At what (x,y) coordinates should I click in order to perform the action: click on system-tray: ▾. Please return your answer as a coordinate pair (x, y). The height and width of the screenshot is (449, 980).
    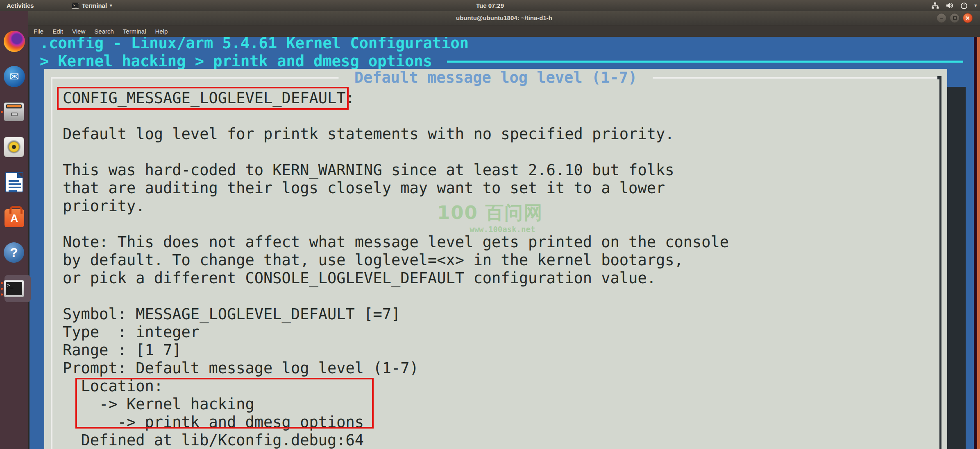
    Looking at the image, I should click on (954, 6).